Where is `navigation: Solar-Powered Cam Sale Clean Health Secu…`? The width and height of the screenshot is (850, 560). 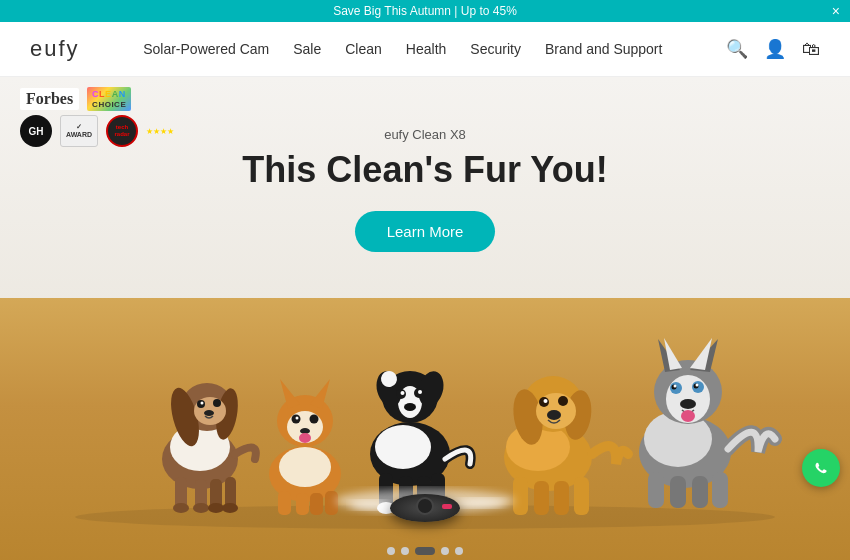 navigation: Solar-Powered Cam Sale Clean Health Secu… is located at coordinates (402, 49).